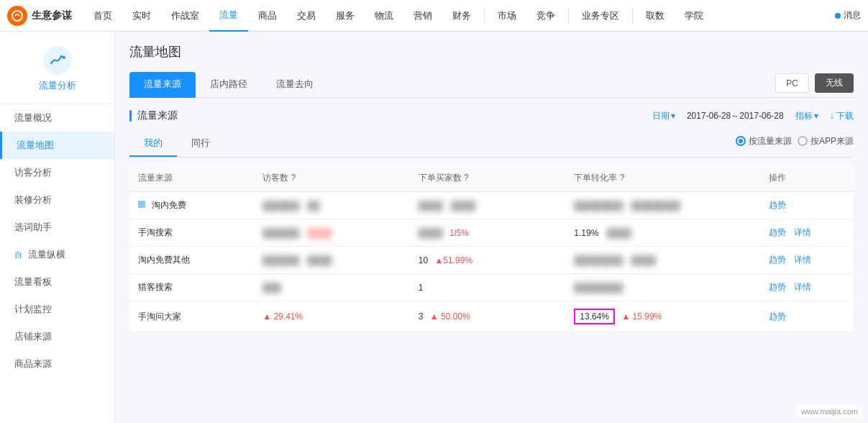 The width and height of the screenshot is (868, 423). What do you see at coordinates (694, 16) in the screenshot?
I see `nav-academy: 学院` at bounding box center [694, 16].